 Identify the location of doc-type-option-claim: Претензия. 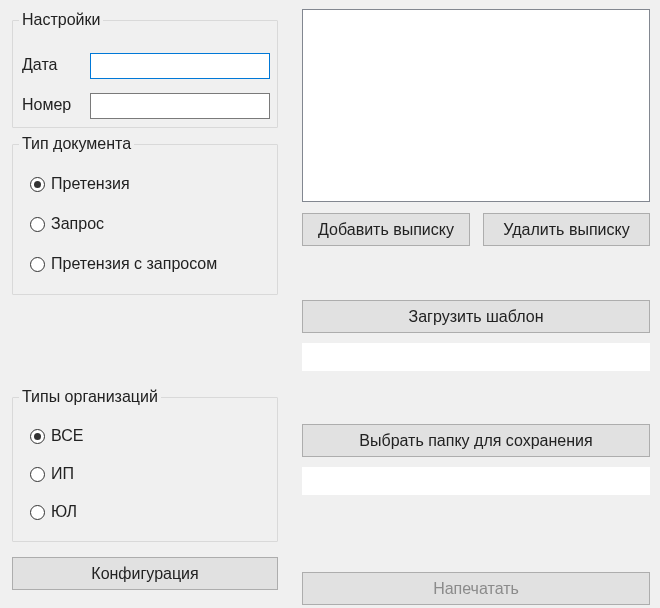
(80, 184).